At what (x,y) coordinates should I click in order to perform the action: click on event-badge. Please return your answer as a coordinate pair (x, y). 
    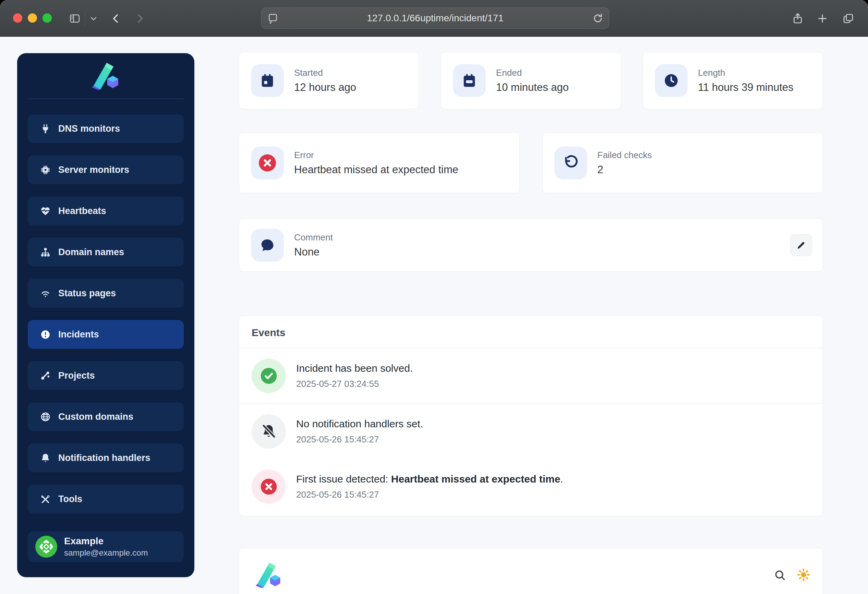
    Looking at the image, I should click on (269, 487).